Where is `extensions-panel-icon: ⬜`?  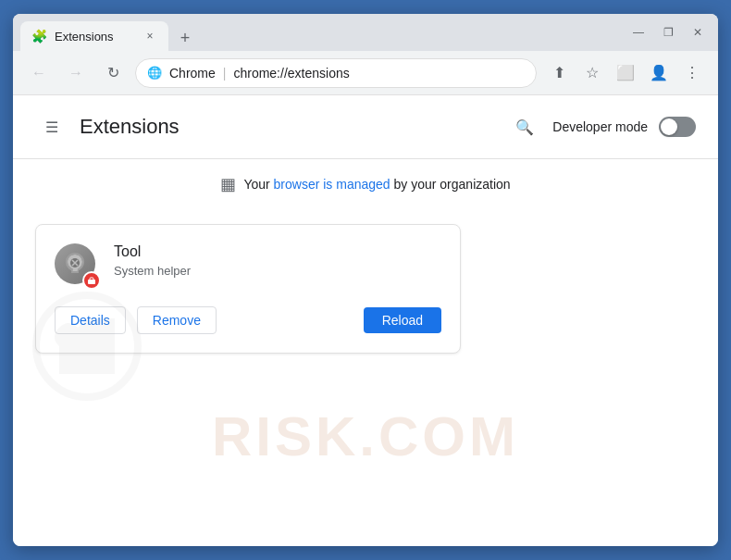 extensions-panel-icon: ⬜ is located at coordinates (626, 72).